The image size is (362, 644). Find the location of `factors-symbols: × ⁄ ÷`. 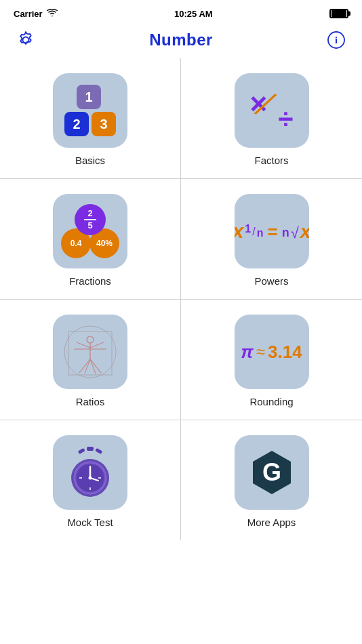

factors-symbols: × ⁄ ÷ is located at coordinates (272, 110).